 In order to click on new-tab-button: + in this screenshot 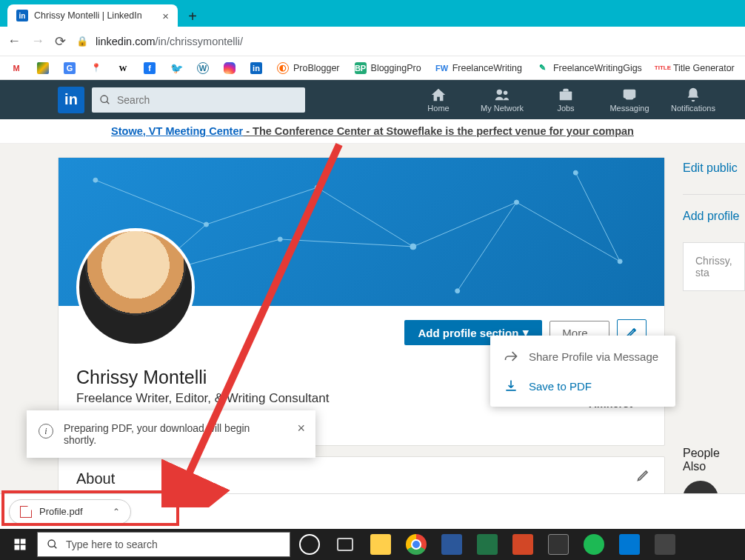, I will do `click(193, 16)`.